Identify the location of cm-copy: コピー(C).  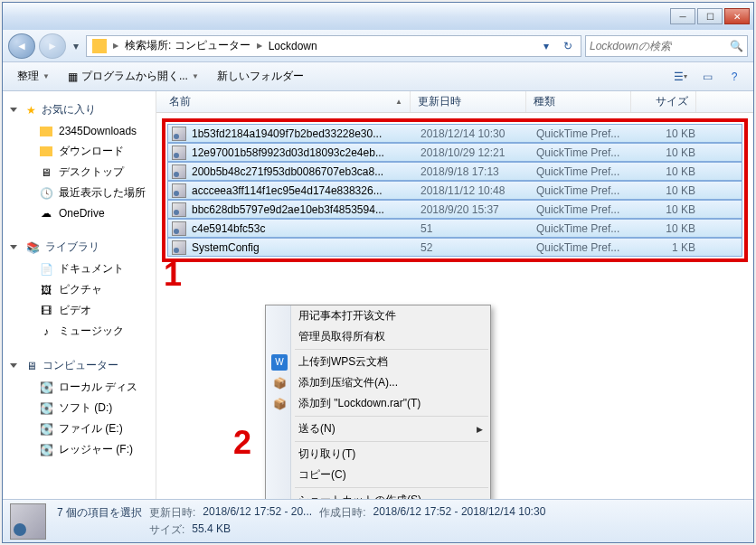
(378, 475).